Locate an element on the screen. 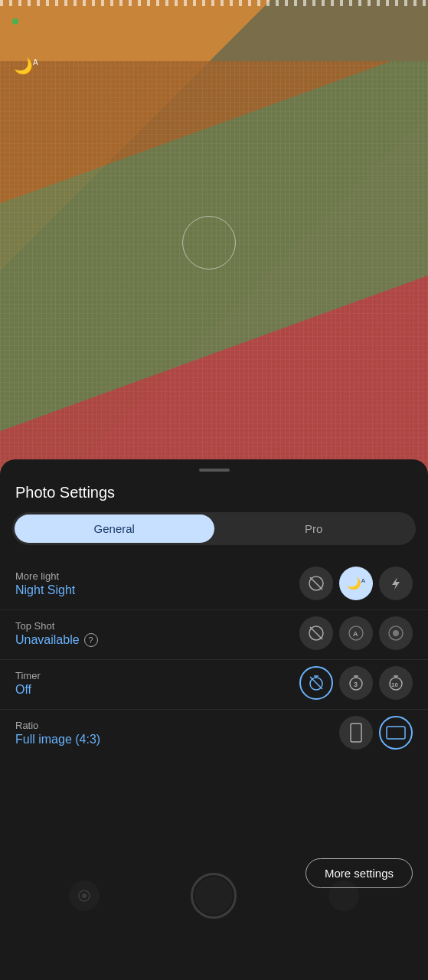  setting-top-shot: Top Shot Unavailable ? A is located at coordinates (214, 633).